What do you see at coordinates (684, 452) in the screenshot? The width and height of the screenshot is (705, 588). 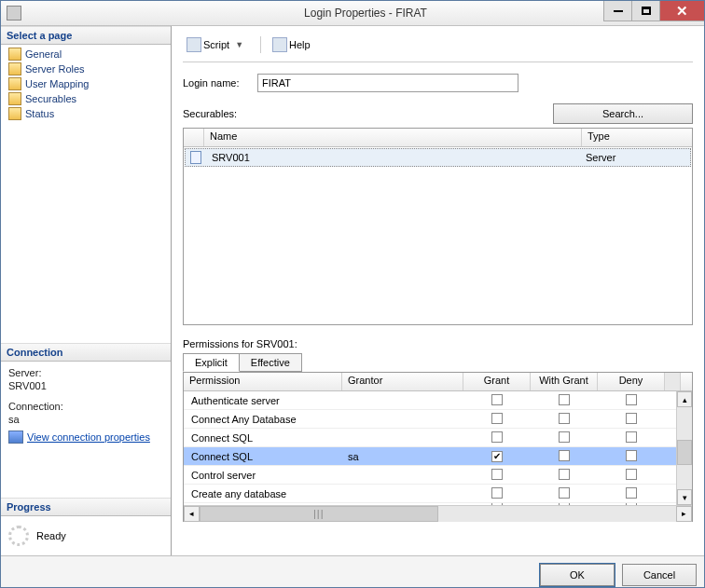 I see `scroll-thumb` at bounding box center [684, 452].